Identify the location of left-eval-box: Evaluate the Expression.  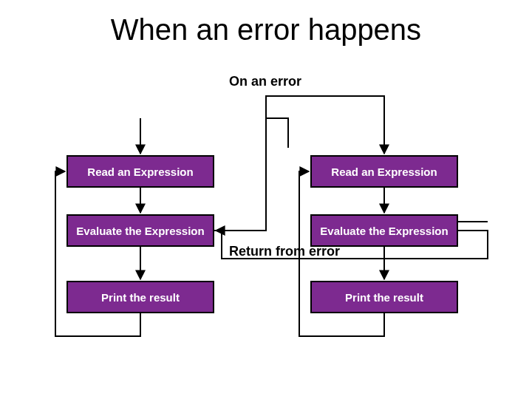
(140, 231).